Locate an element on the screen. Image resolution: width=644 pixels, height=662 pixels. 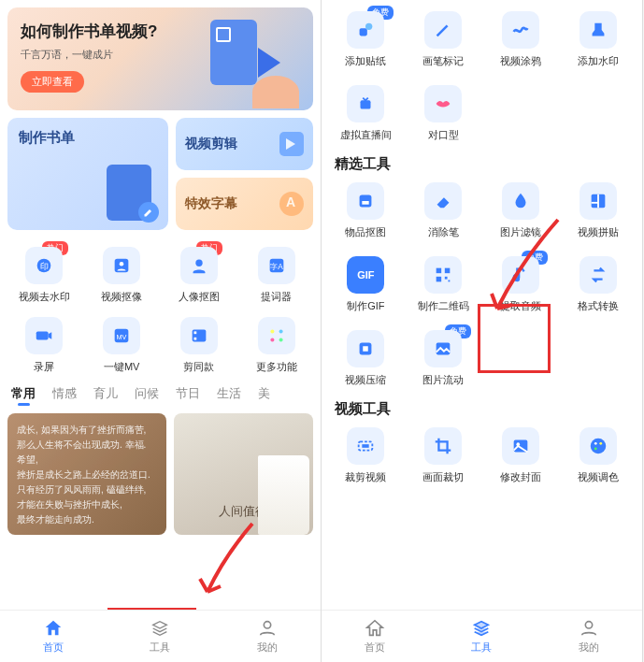
tool-teleprompter: 字A 提词器 is located at coordinates (277, 275).